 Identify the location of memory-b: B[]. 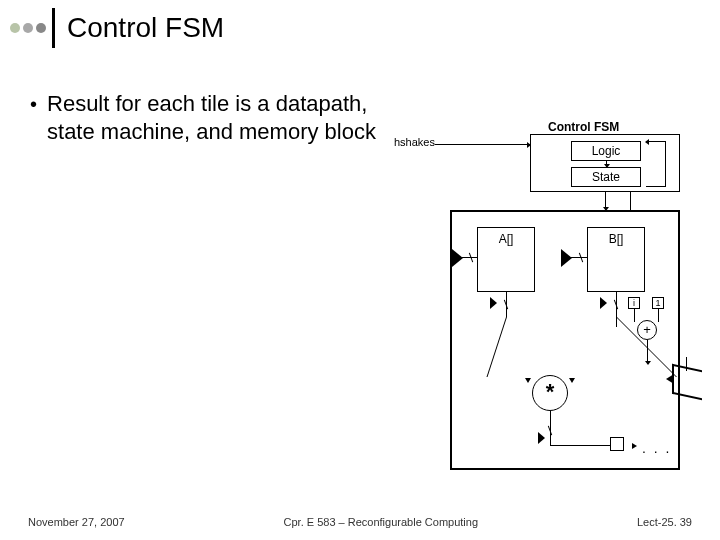
(616, 260).